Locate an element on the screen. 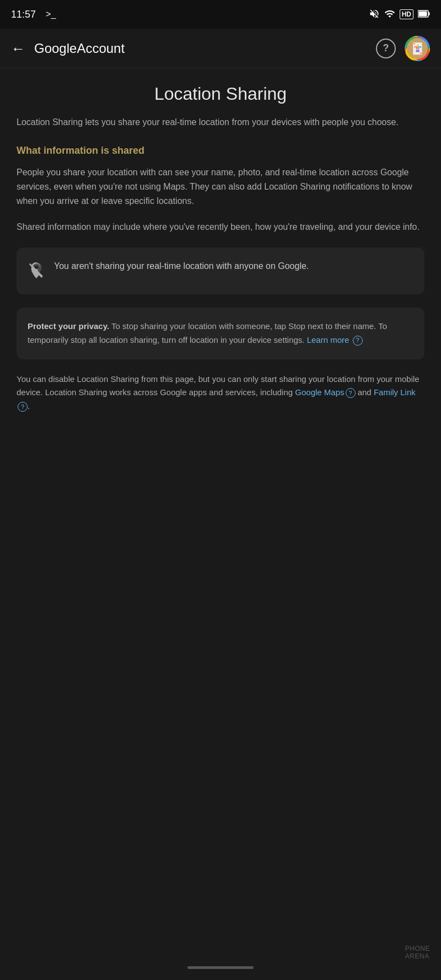 This screenshot has width=441, height=980. footer-text: You can disable Location Sharing from th… is located at coordinates (220, 393).